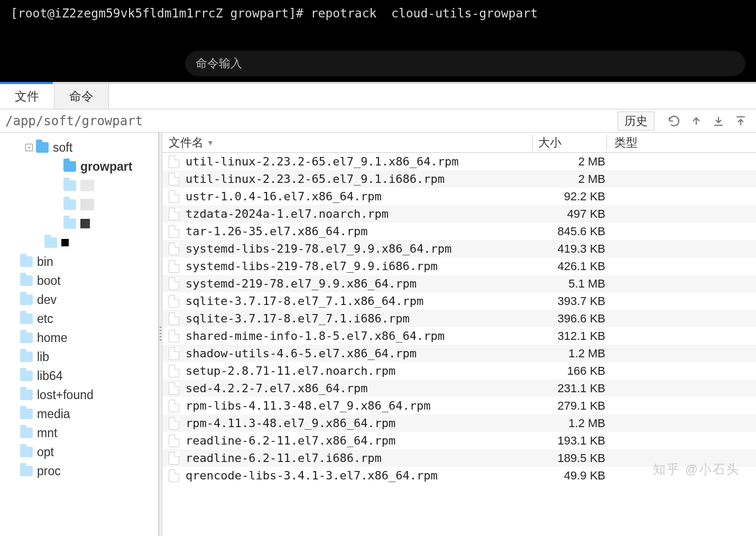  Describe the element at coordinates (459, 301) in the screenshot. I see `file-row: sqlite-3.7.17-8.el7_7.1.x86_64.rpm393.7 …` at that location.